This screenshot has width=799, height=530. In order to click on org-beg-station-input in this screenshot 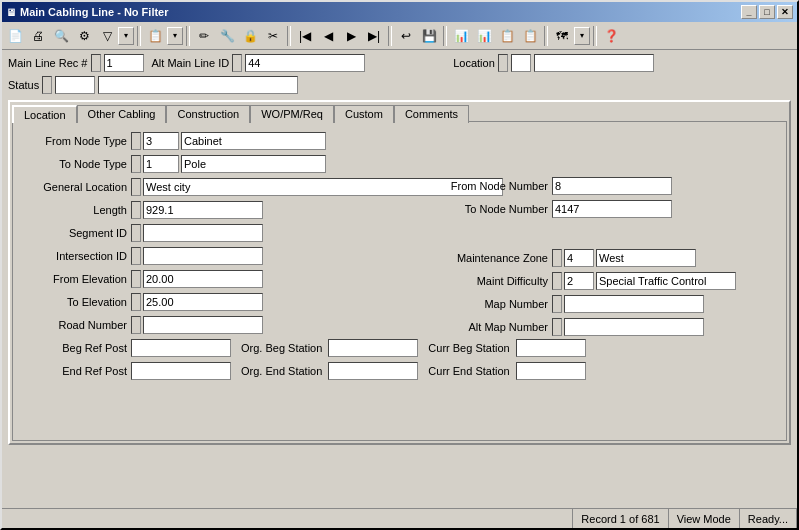, I will do `click(373, 348)`.